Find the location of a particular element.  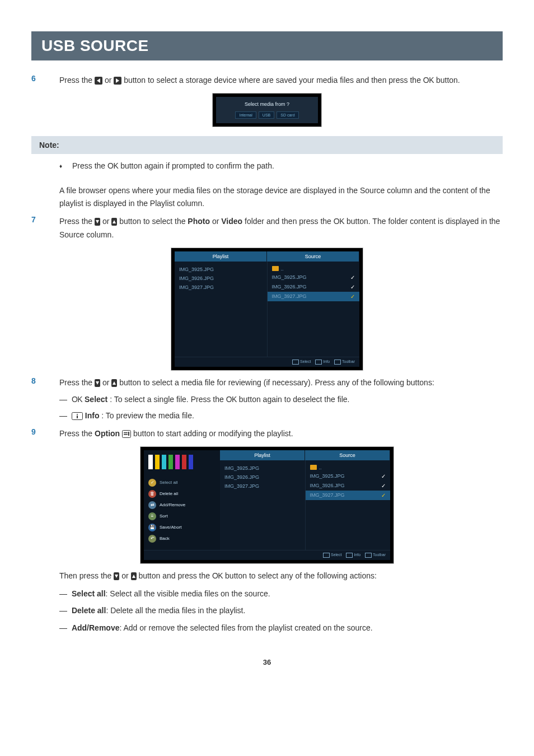

text-bold: Option is located at coordinates (107, 433).